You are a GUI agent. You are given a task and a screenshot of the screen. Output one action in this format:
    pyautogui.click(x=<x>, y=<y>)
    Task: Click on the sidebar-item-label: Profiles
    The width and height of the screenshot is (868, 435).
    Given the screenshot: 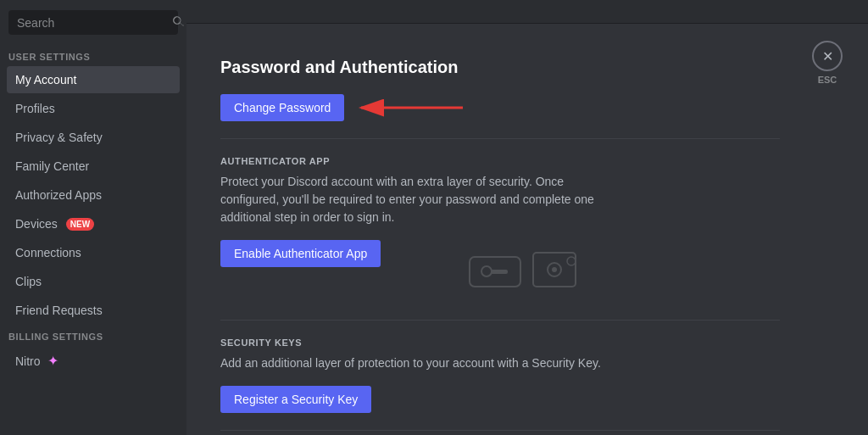 What is the action you would take?
    pyautogui.click(x=36, y=109)
    